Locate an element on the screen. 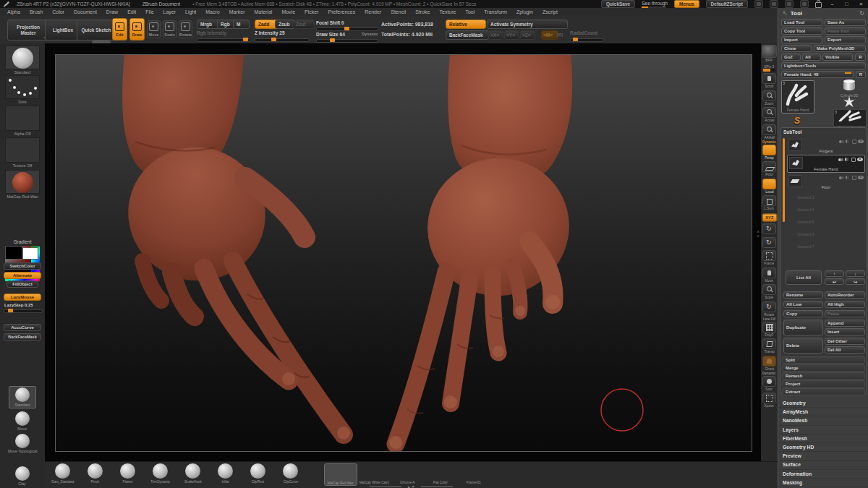  menu-item: Stroke is located at coordinates (422, 12).